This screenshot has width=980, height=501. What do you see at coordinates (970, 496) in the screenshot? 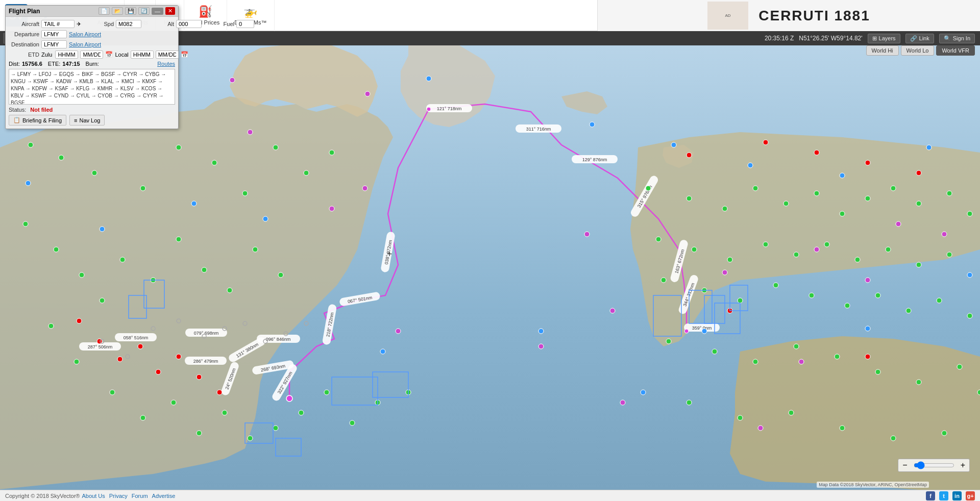
I see `googleplus-icon: g+` at bounding box center [970, 496].